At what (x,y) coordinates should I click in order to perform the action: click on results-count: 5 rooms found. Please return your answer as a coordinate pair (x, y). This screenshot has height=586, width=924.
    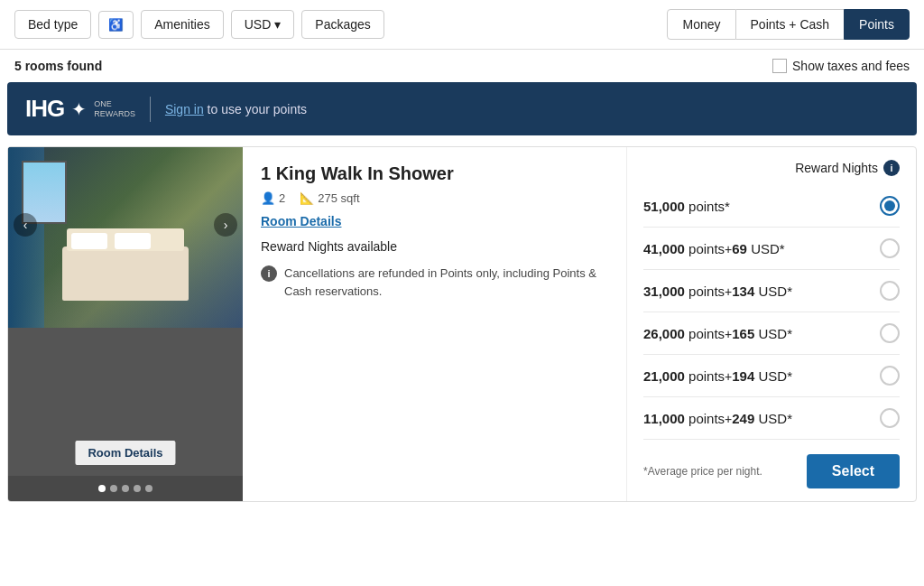
    Looking at the image, I should click on (58, 66).